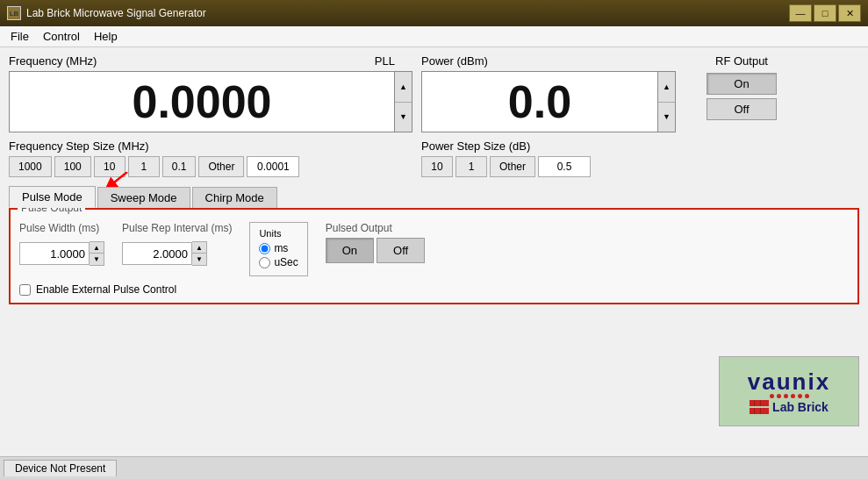  I want to click on freq-step-0-1: 0.1, so click(179, 167).